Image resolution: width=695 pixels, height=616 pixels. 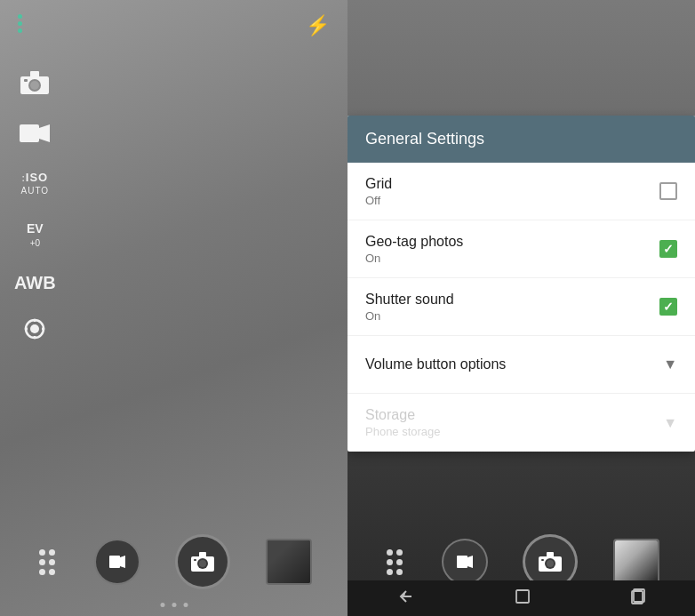 I want to click on android-nav-bar, so click(x=521, y=598).